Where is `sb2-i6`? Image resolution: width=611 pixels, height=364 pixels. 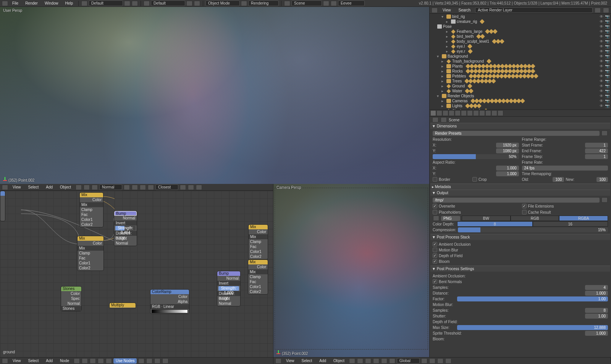 sb2-i6 is located at coordinates (392, 361).